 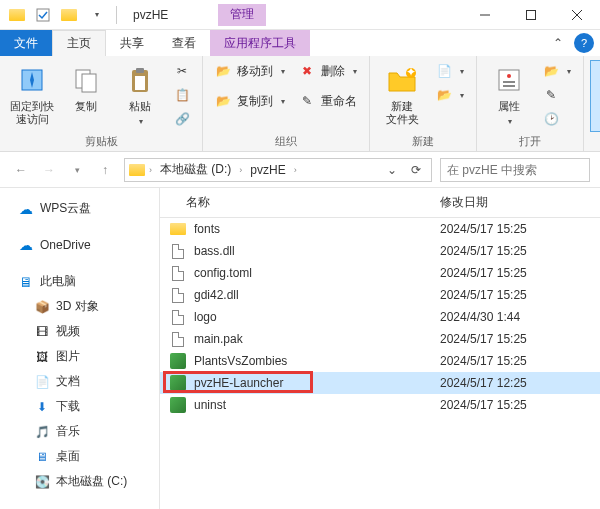 What do you see at coordinates (80, 432) in the screenshot?
I see `sidebar-item-music: 🎵音乐` at bounding box center [80, 432].